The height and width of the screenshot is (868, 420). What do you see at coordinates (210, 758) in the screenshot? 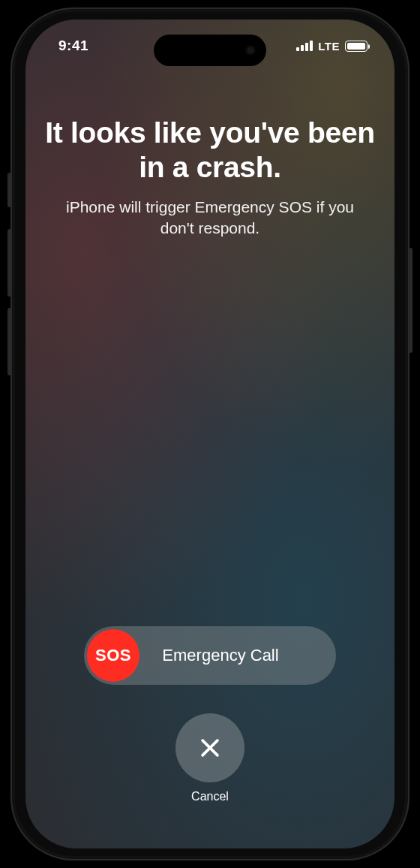
I see `cancel-group: Cancel` at bounding box center [210, 758].